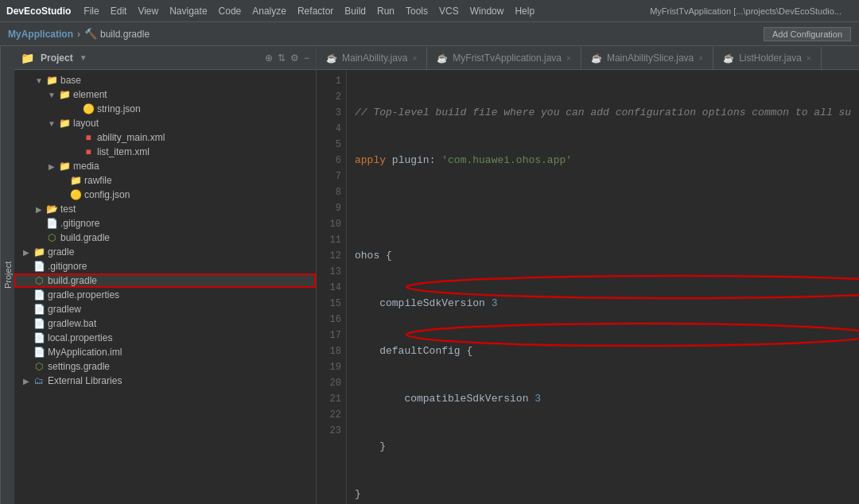  I want to click on tab-label-listholder: ListHolder.java, so click(770, 58).